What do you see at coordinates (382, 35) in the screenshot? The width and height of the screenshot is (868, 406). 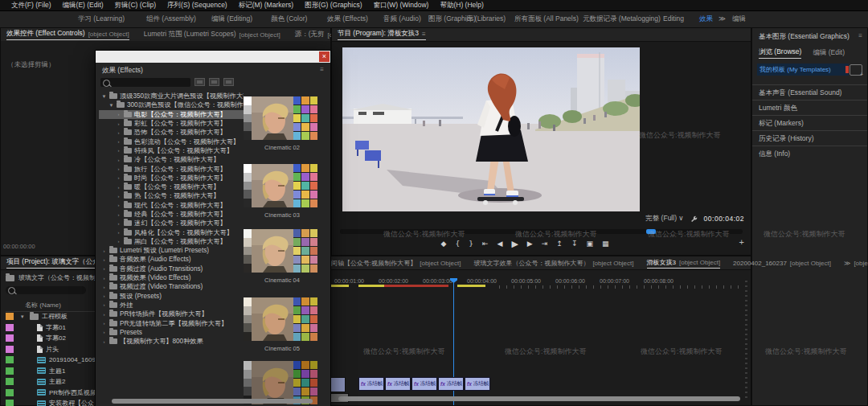 I see `program-tab: 节目 (Program): 滑板女孩3 ≡` at bounding box center [382, 35].